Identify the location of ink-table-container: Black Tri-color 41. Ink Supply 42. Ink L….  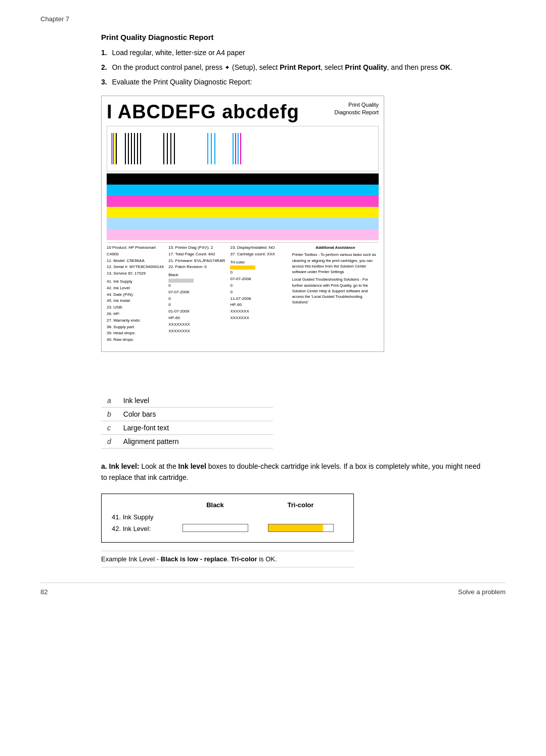
(228, 518).